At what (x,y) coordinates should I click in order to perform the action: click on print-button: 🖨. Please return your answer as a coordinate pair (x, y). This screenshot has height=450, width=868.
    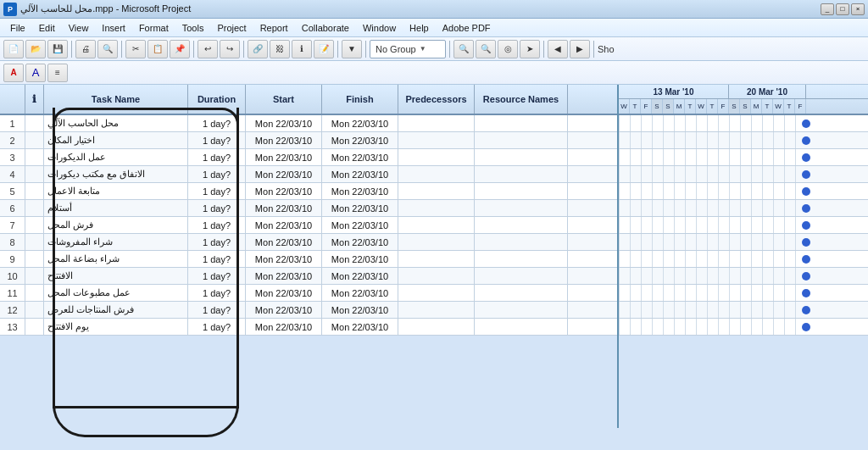
    Looking at the image, I should click on (86, 49).